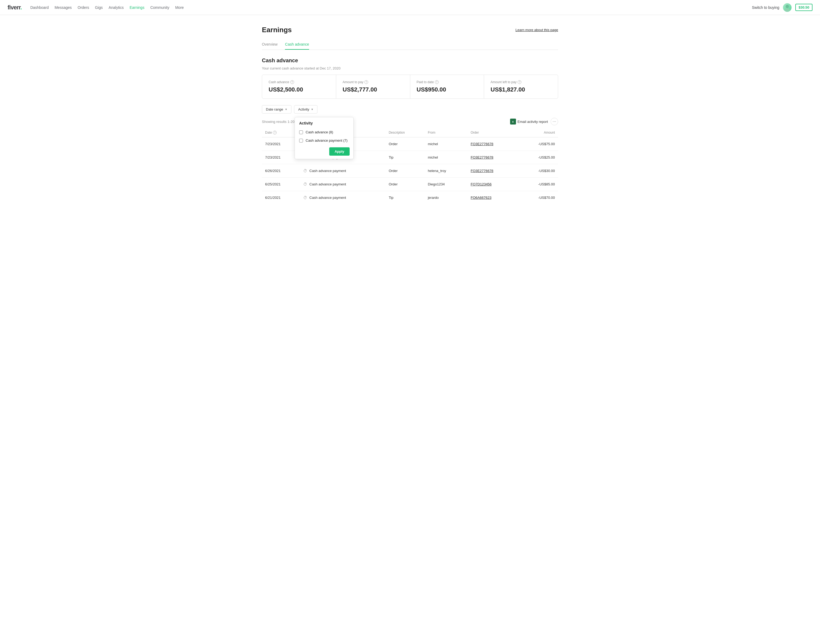 This screenshot has width=820, height=644. Describe the element at coordinates (301, 132) in the screenshot. I see `cash-advance-checkbox` at that location.